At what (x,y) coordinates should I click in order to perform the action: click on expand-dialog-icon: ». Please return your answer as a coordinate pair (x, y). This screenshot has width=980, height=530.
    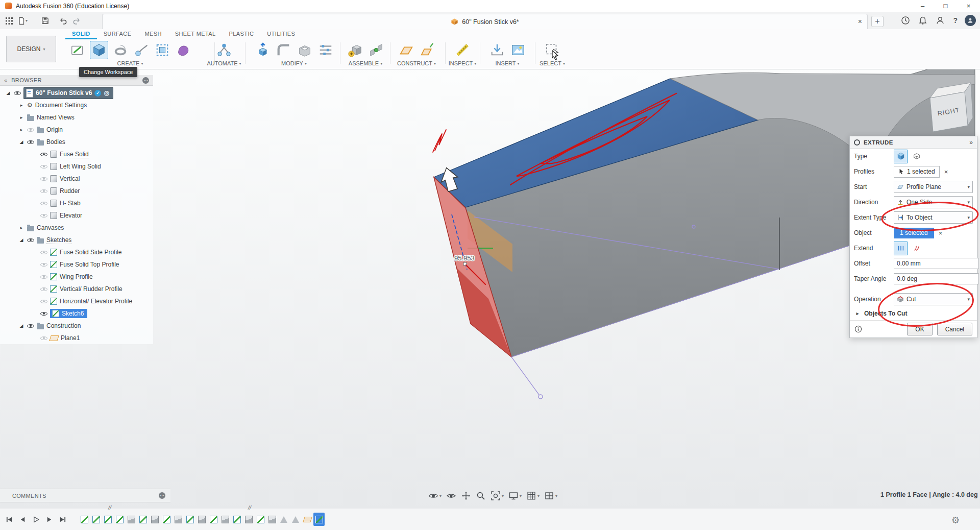
    Looking at the image, I should click on (971, 142).